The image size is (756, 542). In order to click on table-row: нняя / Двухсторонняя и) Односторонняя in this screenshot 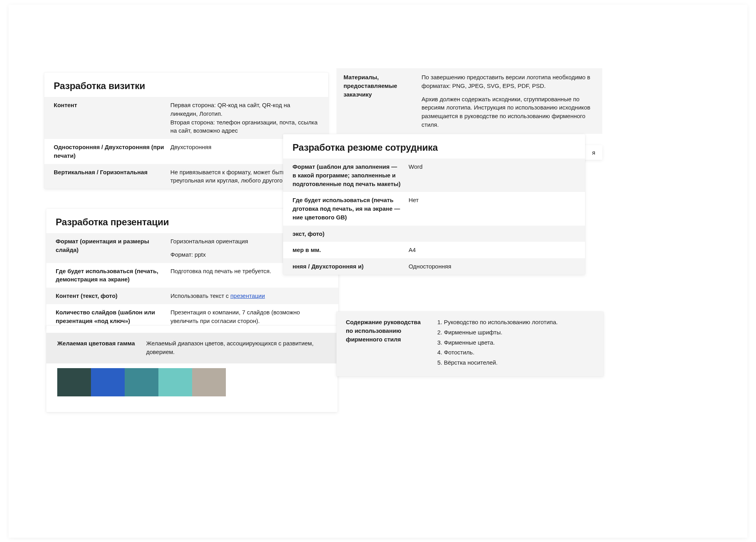, I will do `click(434, 266)`.